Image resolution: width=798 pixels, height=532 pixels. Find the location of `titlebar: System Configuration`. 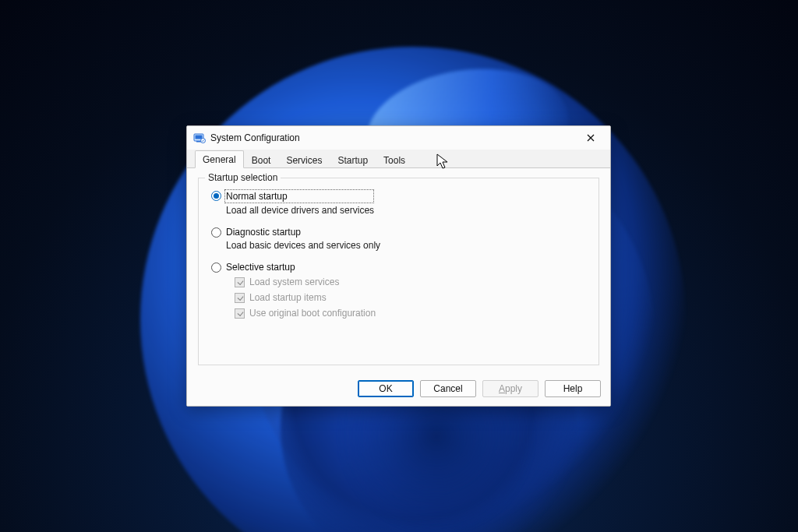

titlebar: System Configuration is located at coordinates (399, 138).